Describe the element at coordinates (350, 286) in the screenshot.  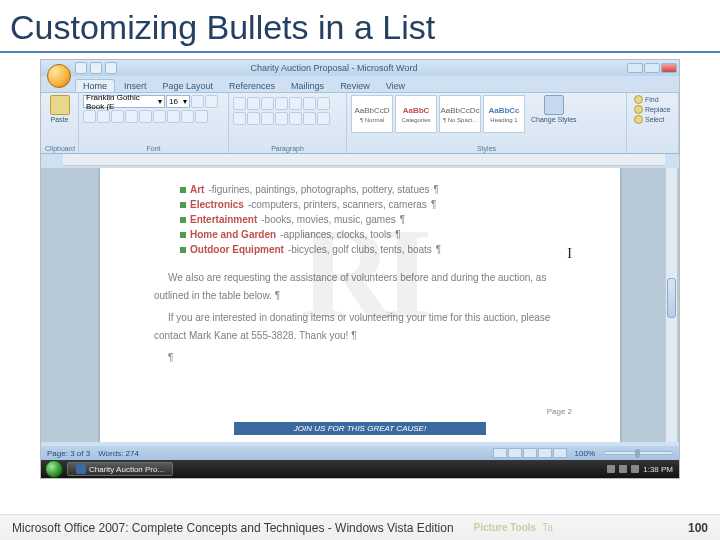
I see `para1: We also are requesting the assistance of…` at that location.